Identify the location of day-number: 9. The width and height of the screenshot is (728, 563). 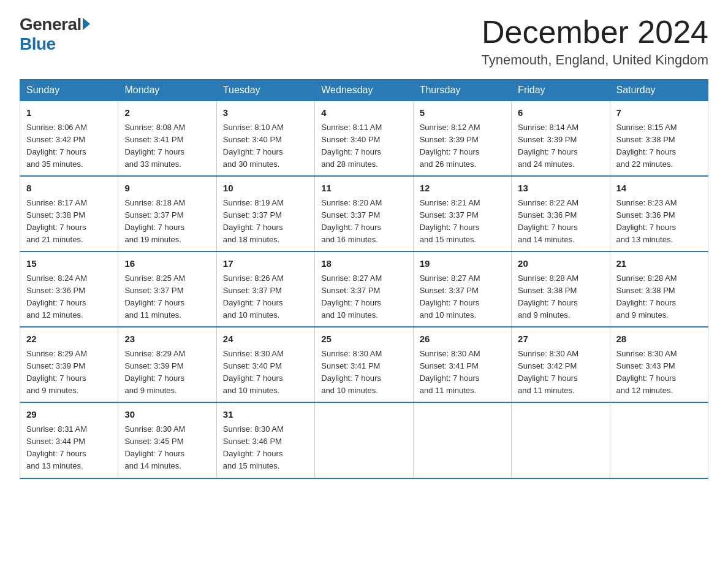
(167, 189).